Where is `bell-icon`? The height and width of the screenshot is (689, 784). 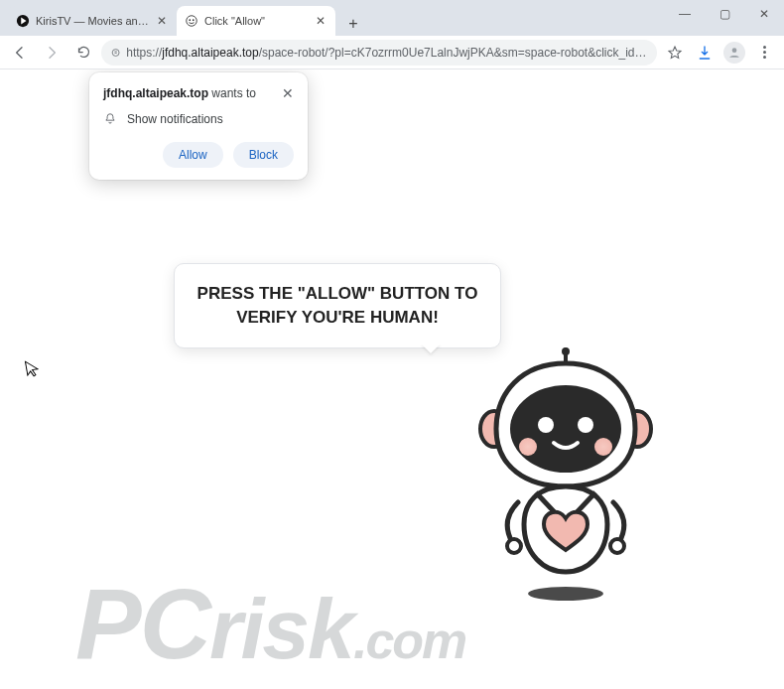 bell-icon is located at coordinates (110, 119).